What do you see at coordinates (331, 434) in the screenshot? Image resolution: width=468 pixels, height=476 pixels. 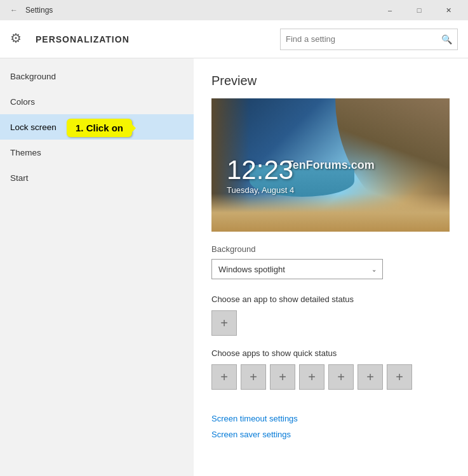 I see `screen-saver-link: Screen saver settings` at bounding box center [331, 434].